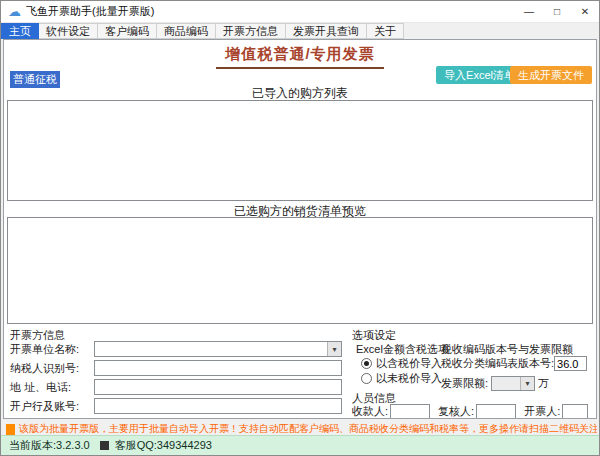 Image resolution: width=600 pixels, height=456 pixels. Describe the element at coordinates (529, 12) in the screenshot. I see `minimize-icon: —` at that location.